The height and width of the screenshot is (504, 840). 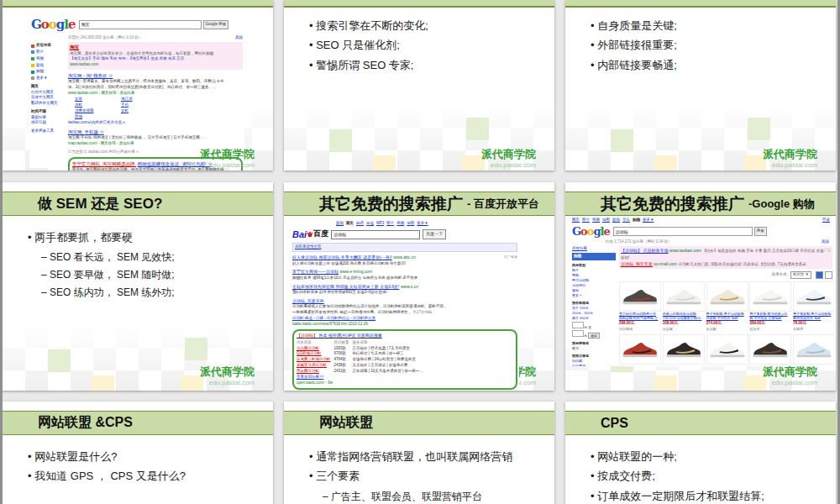 What do you see at coordinates (827, 220) in the screenshot?
I see `sign-in-link: 登录` at bounding box center [827, 220].